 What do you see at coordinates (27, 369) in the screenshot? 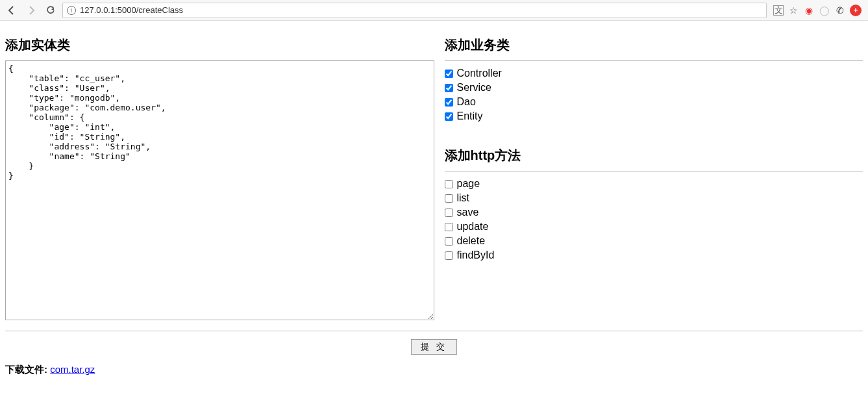
I see `download-label: 下载文件:` at bounding box center [27, 369].